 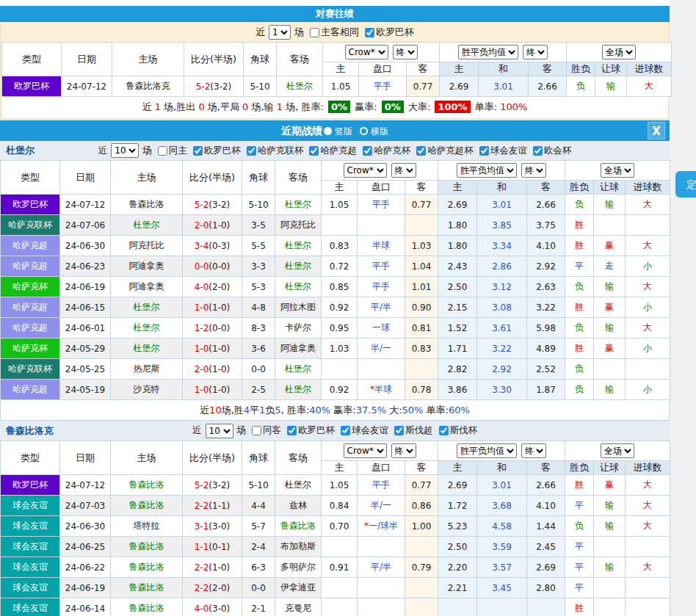 I want to click on vertical-radio-label: 竖版, so click(x=344, y=131).